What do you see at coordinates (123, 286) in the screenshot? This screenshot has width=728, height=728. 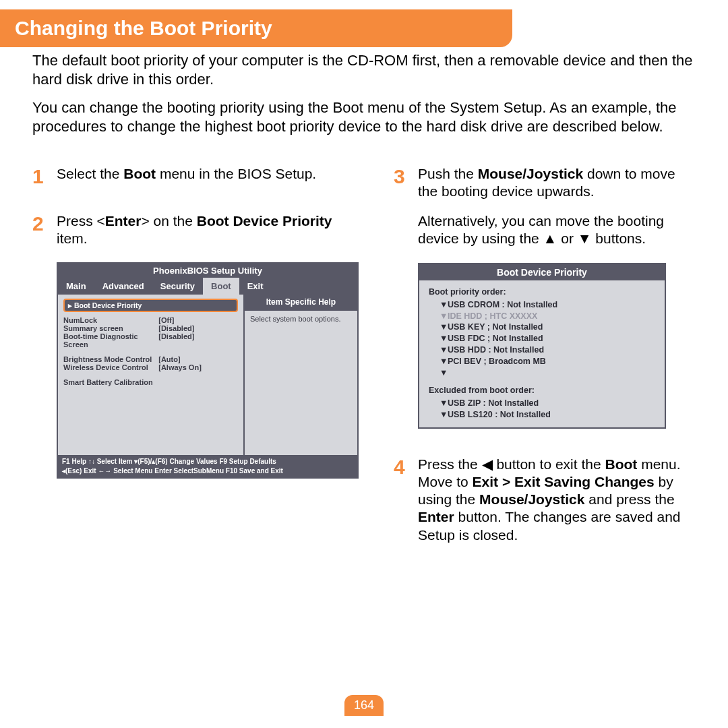 I see `bios-tab-advanced: Advanced` at bounding box center [123, 286].